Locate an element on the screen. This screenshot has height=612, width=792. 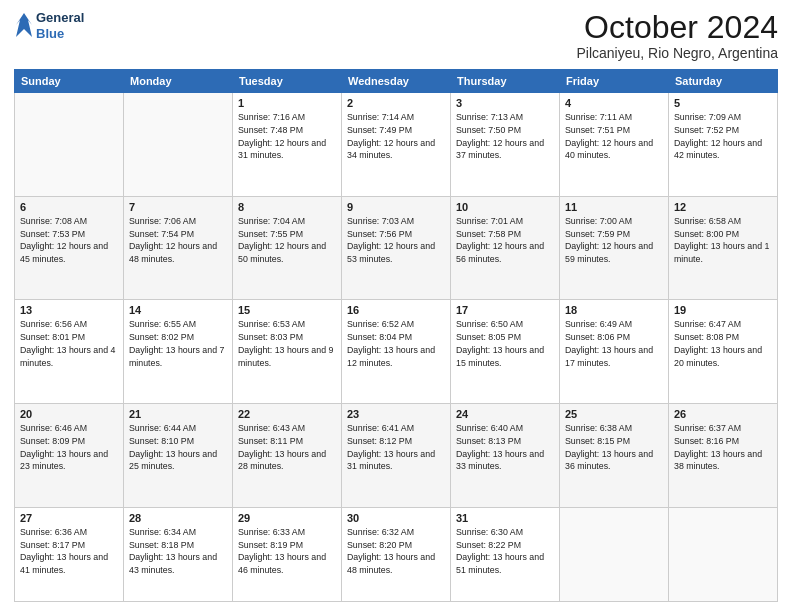
sunset-text: Sunset: 8:08 PM is located at coordinates (706, 337).